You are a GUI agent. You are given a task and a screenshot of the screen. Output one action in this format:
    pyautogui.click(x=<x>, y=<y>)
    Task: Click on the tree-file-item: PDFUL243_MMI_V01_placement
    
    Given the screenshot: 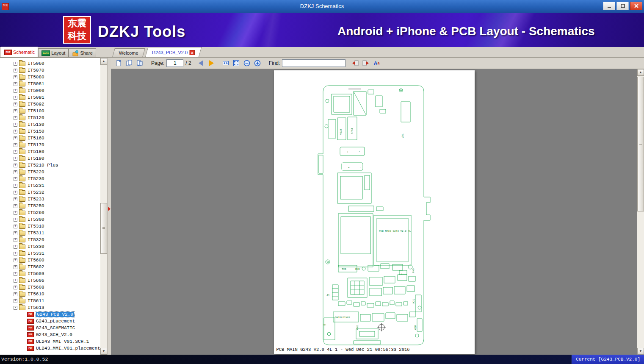 What is the action you would take?
    pyautogui.click(x=50, y=348)
    